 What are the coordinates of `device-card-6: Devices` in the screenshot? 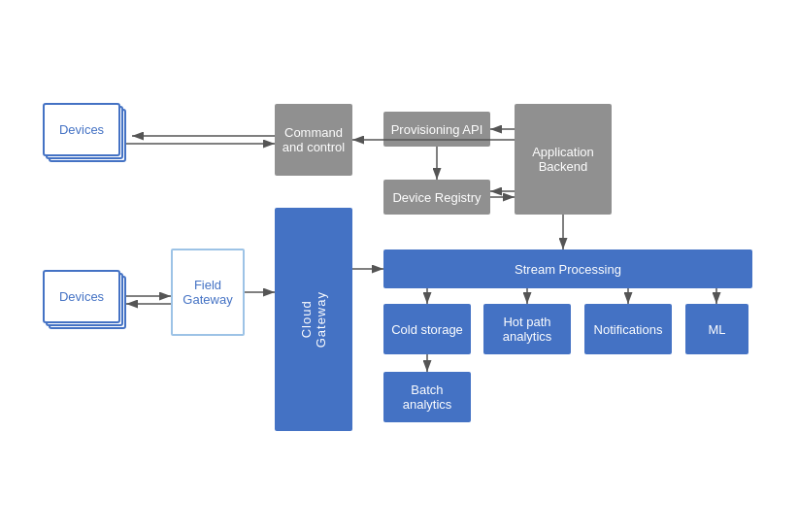 It's located at (82, 297).